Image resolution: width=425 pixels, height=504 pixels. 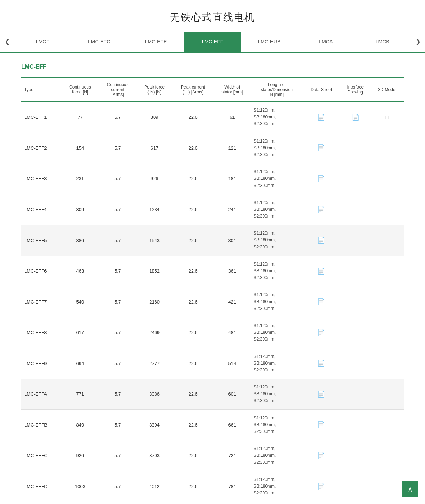 I want to click on col-header-model_3d: 3D Model, so click(x=387, y=90).